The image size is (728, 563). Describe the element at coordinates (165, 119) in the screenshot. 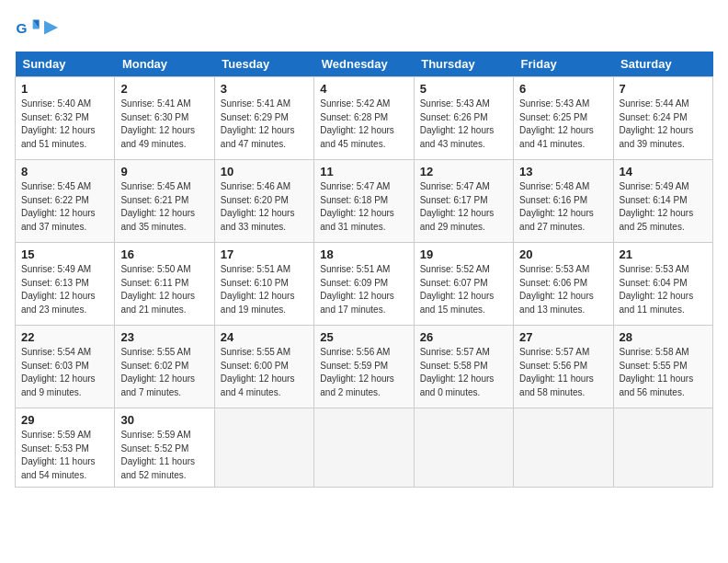

I see `day-2: 2 Sunrise: 5:41 AMSunset: 6:30 PMDayligh…` at that location.